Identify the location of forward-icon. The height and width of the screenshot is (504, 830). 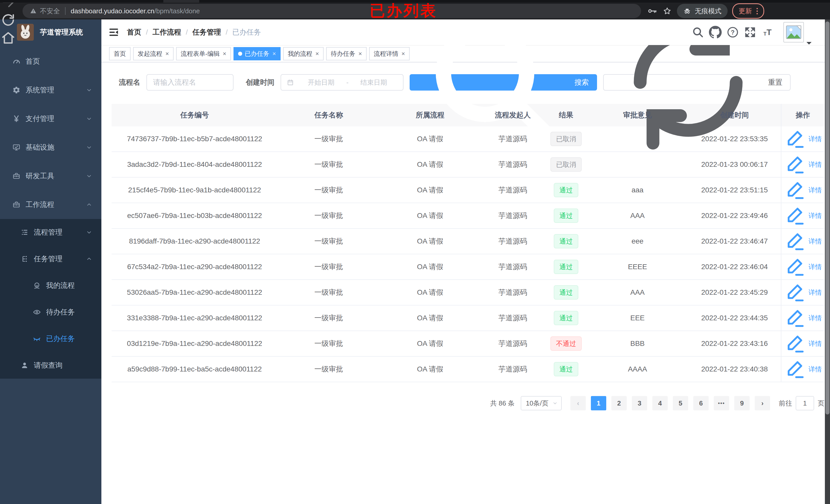
(8, 5).